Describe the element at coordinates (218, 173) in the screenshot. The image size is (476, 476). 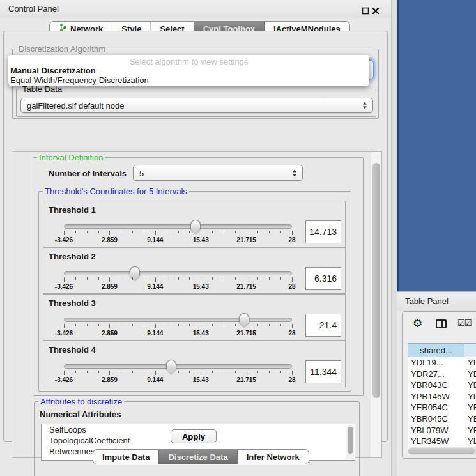
I see `number-of-intervals-combobox: 5` at that location.